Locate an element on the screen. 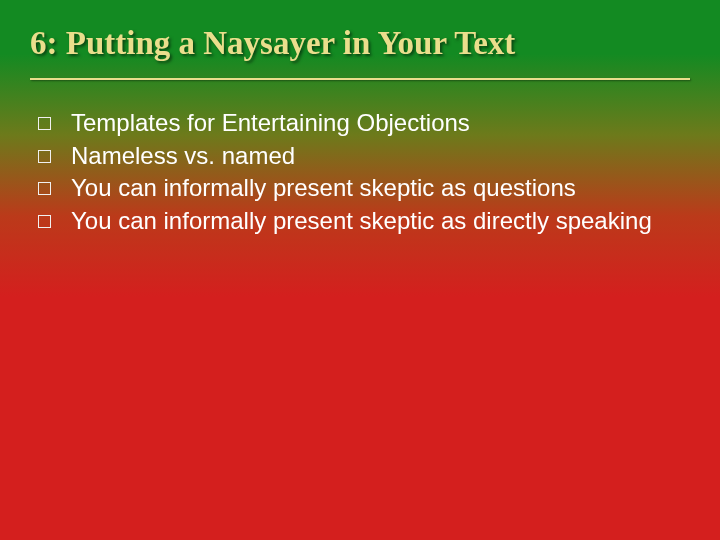 The width and height of the screenshot is (720, 540). list-item-text: Templates for Entertaining Objections is located at coordinates (270, 124).